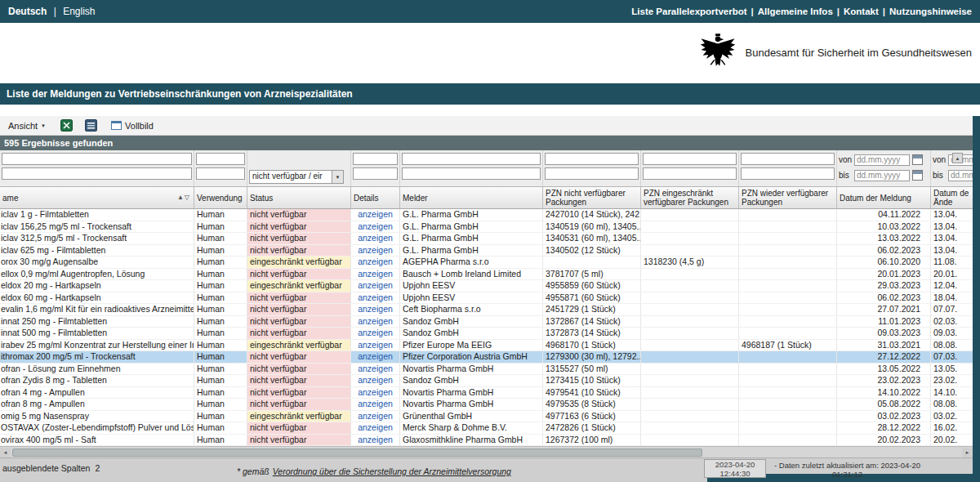 Image resolution: width=980 pixels, height=482 pixels. I want to click on cell-melder: Pfizer Corporation Austria GmbH, so click(472, 357).